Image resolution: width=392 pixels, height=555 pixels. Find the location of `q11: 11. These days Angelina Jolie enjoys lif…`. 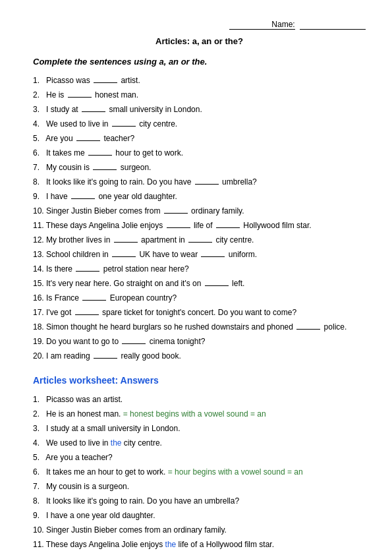

q11: 11. These days Angelina Jolie enjoys lif… is located at coordinates (199, 225).